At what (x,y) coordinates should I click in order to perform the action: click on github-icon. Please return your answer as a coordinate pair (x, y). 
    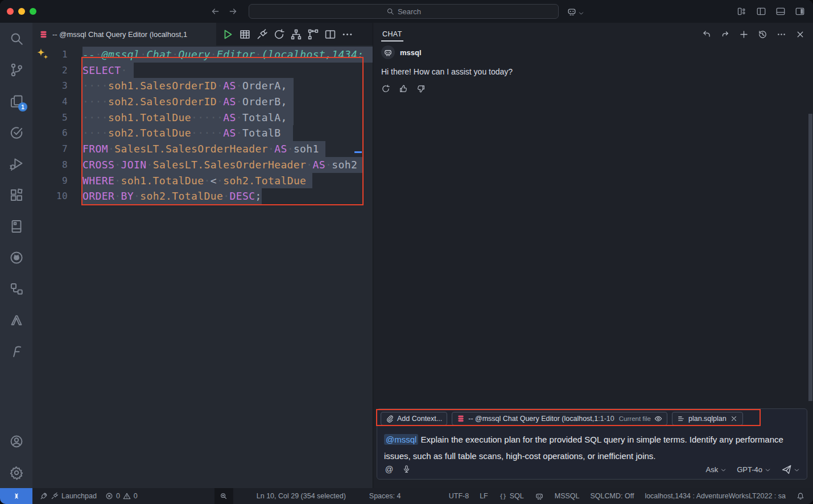
    Looking at the image, I should click on (16, 258).